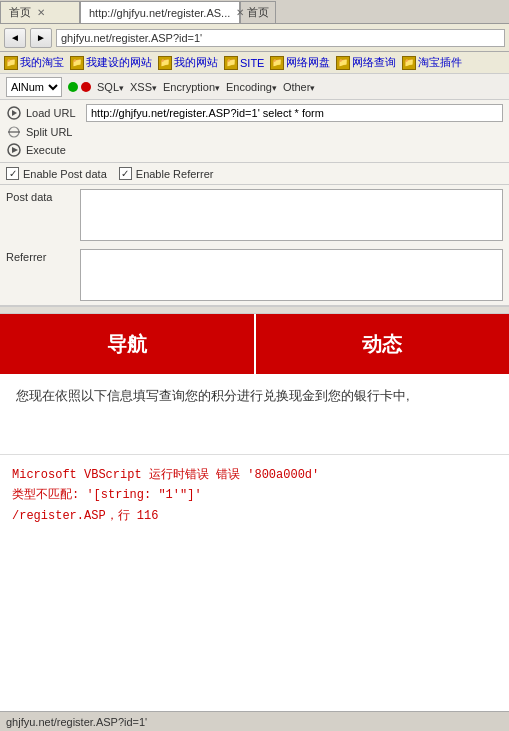 This screenshot has height=731, width=509. Describe the element at coordinates (34, 87) in the screenshot. I see `mode-select: AlNum Num Alpha` at that location.